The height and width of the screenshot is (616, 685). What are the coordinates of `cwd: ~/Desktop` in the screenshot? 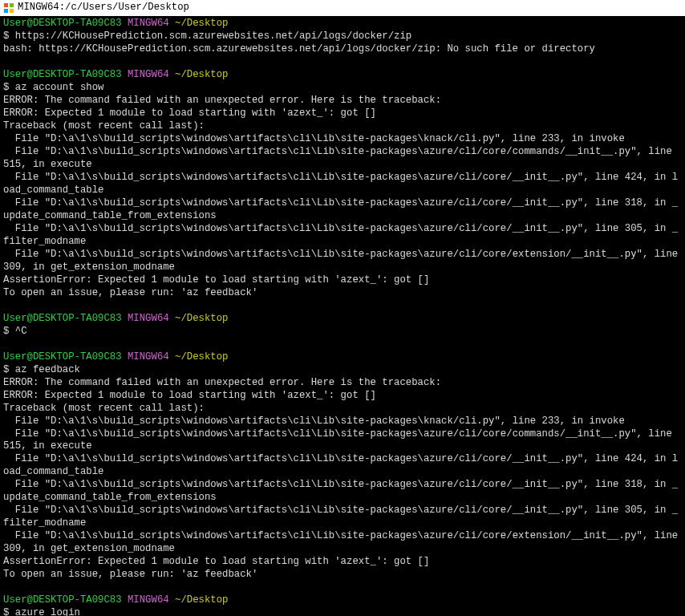 It's located at (201, 23).